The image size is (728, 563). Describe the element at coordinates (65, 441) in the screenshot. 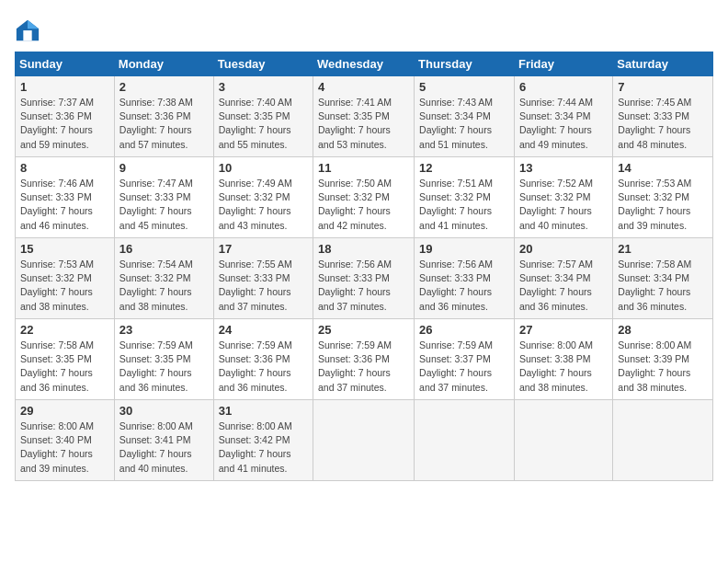

I see `day-cell: 29Sunrise: 8:00 AMSunset: 3:40 PMDayligh…` at that location.